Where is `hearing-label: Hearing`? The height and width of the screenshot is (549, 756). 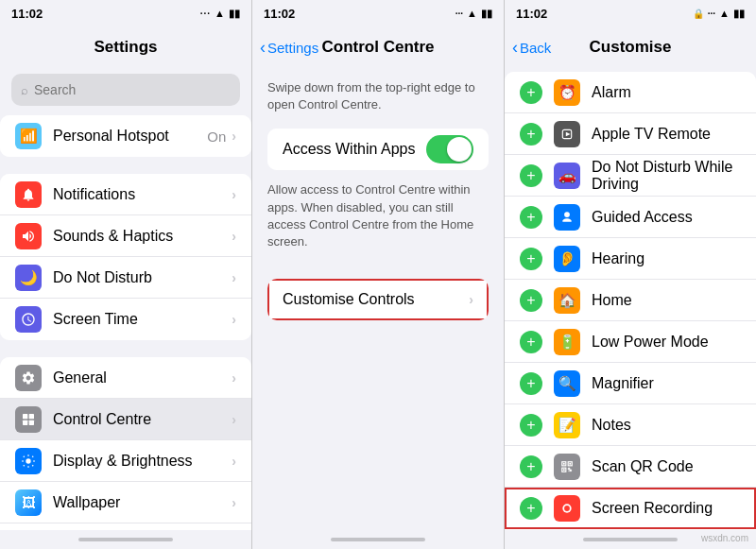
hearing-label: Hearing is located at coordinates (666, 259).